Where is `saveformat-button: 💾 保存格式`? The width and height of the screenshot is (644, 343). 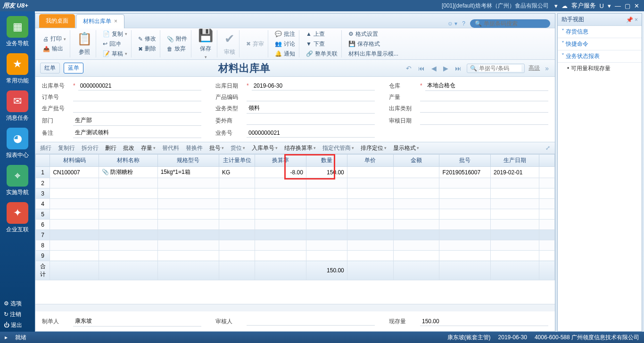 saveformat-button: 💾 保存格式 is located at coordinates (373, 44).